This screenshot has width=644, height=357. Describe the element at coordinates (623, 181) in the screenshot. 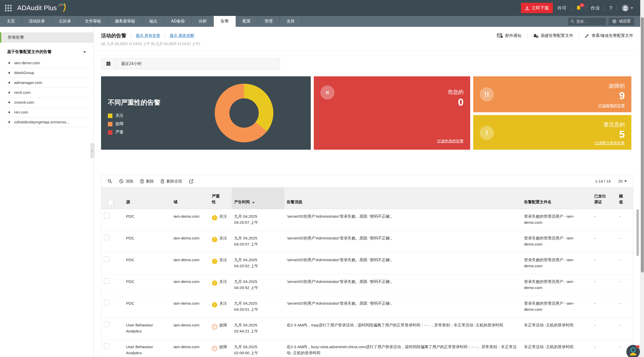

I see `page-size-dropdown: 25` at that location.